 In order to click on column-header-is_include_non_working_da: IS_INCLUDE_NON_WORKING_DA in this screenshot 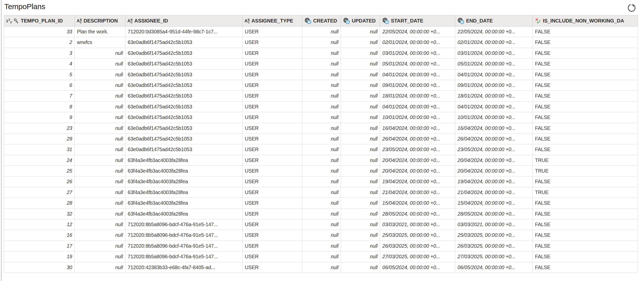, I will do `click(585, 21)`.